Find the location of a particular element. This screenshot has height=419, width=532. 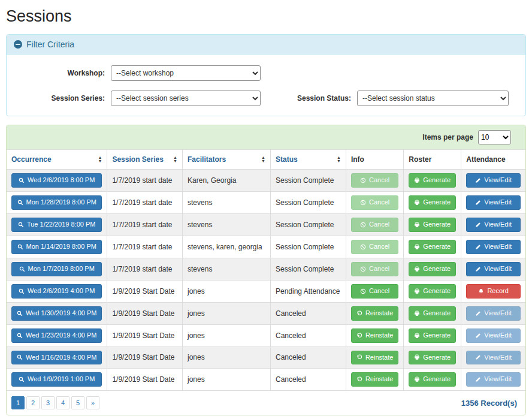

occurrence-label: Wed 1/30/2019 4:00 PM is located at coordinates (61, 314).